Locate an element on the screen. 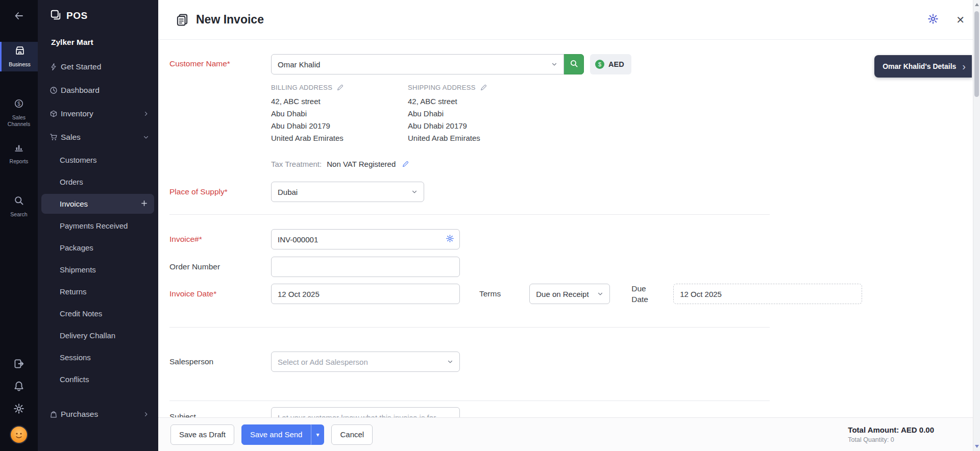 This screenshot has width=980, height=451. save-and-send-split-button: Save and Send ▾ is located at coordinates (283, 435).